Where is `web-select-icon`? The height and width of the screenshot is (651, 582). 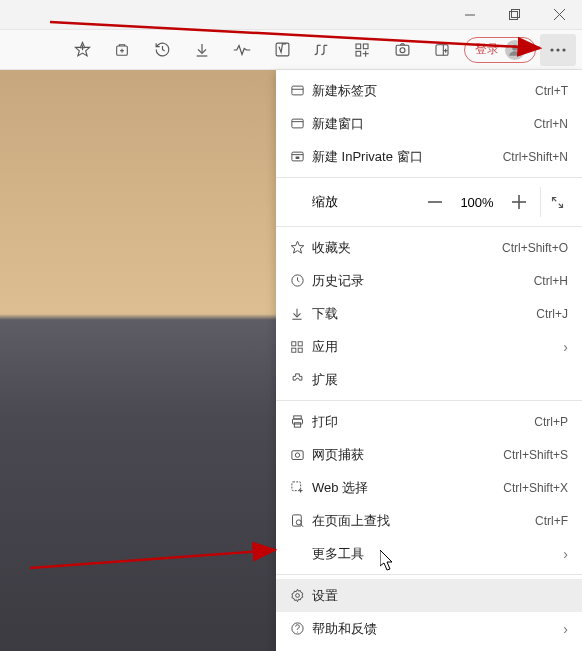
web-select-icon is located at coordinates (301, 488).